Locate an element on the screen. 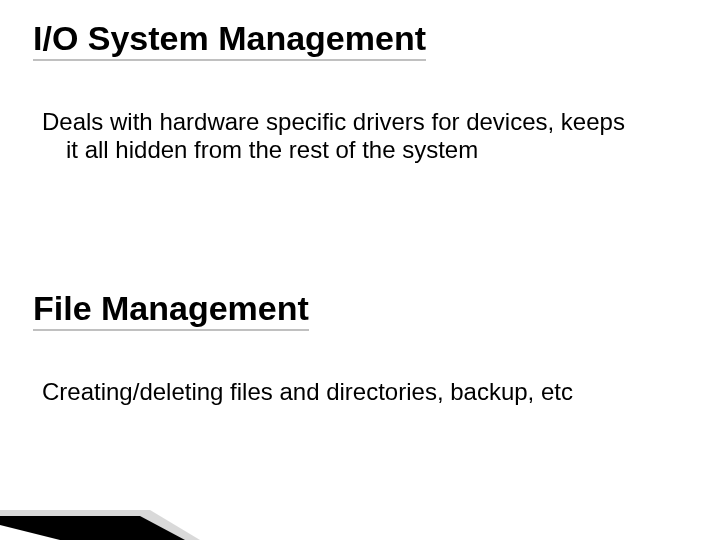 The height and width of the screenshot is (540, 720). heading-file-management: File Management is located at coordinates (171, 308).